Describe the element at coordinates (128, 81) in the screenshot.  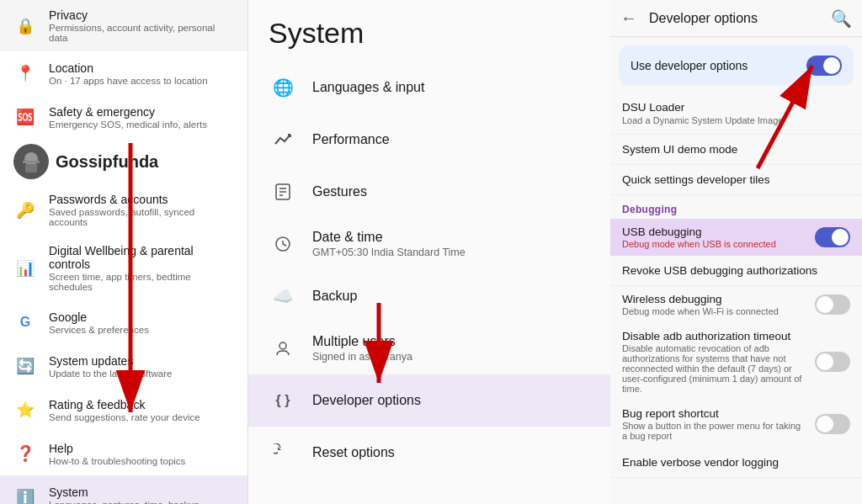
I see `sidebar-location-subtitle: On · 17 apps have access to location` at that location.